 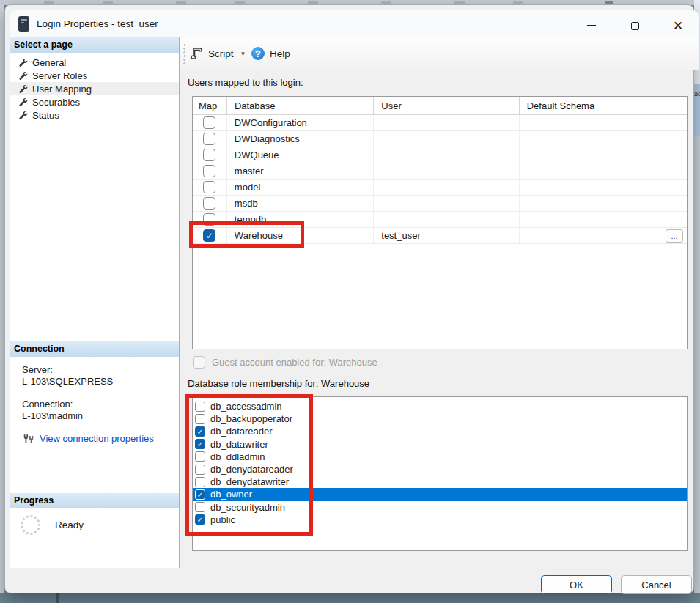 I want to click on default-schema-cell: ..., so click(x=603, y=236).